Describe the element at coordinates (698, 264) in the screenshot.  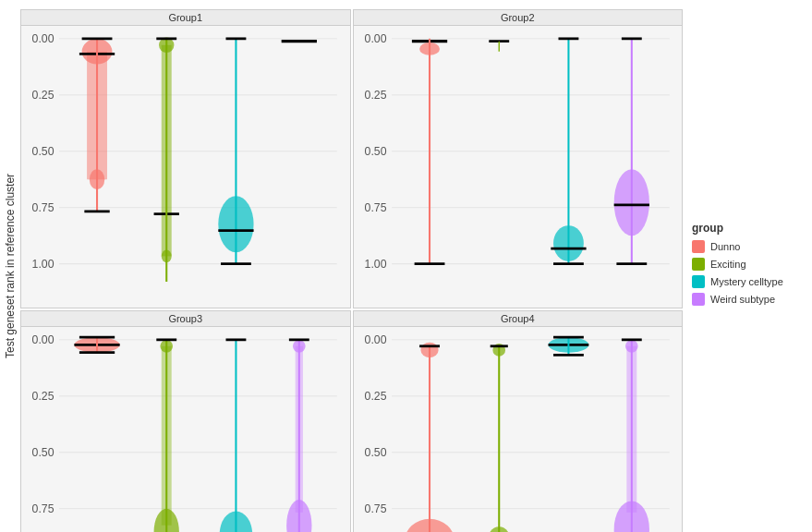
I see `legend-color-exciting` at that location.